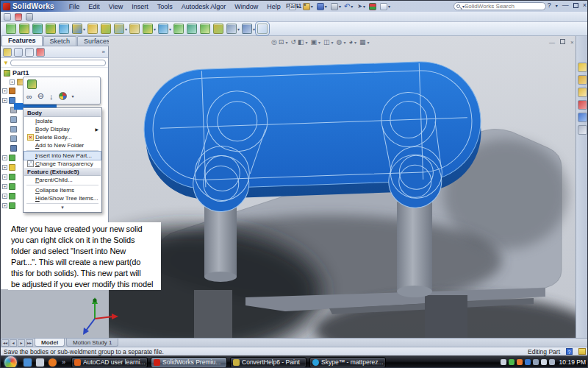 The width and height of the screenshot is (588, 368). Describe the element at coordinates (18, 17) in the screenshot. I see `simulation-tool-icon` at that location.